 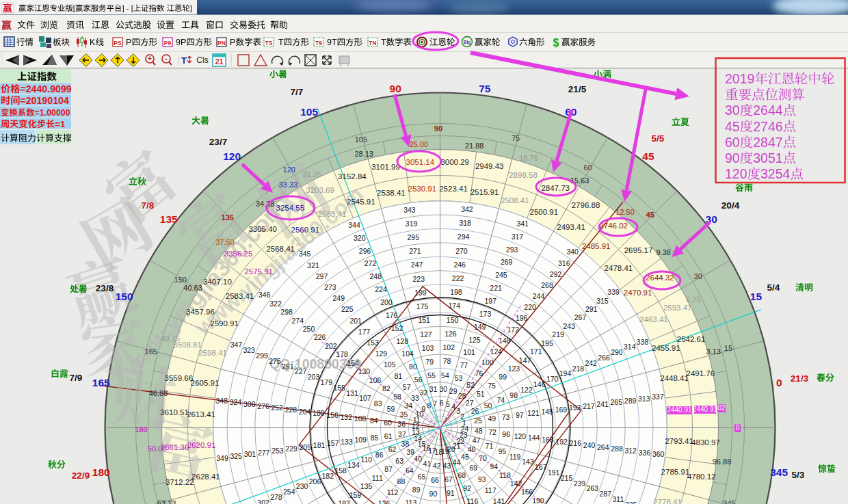 I want to click on svg-text: 295, so click(x=414, y=237).